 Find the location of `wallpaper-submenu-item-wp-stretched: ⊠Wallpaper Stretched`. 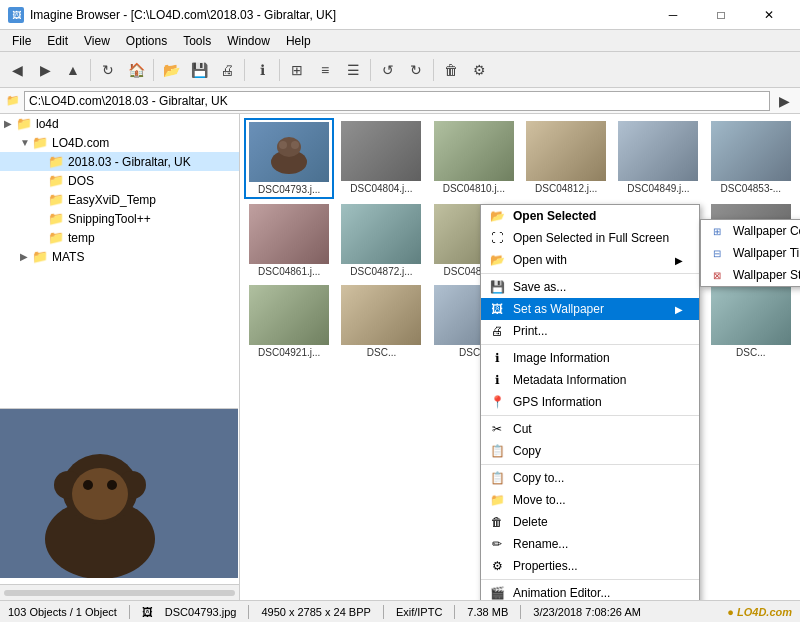

wallpaper-submenu-item-wp-stretched: ⊠Wallpaper Stretched is located at coordinates (750, 275).